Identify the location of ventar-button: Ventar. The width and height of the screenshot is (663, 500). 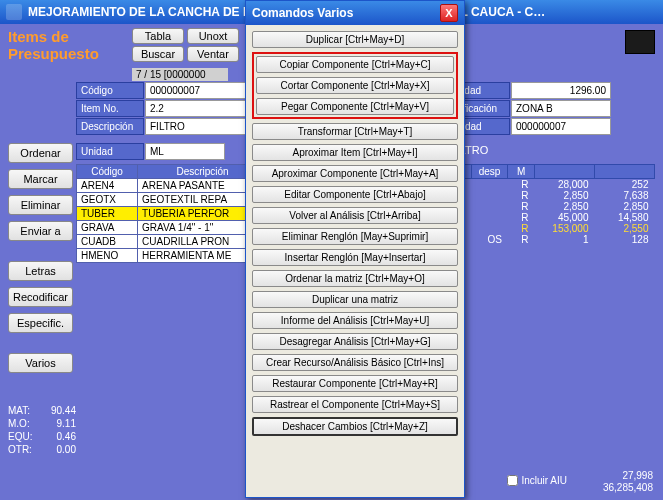
(213, 54).